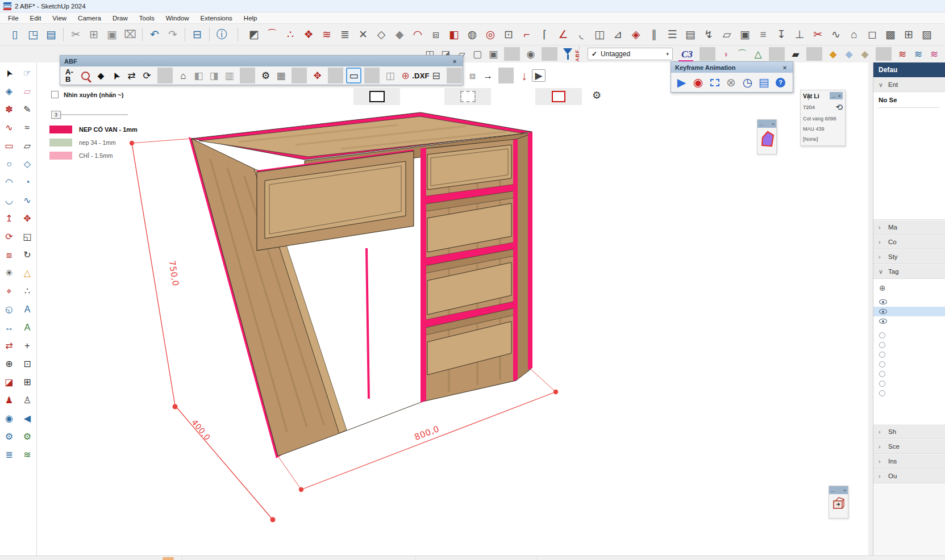  What do you see at coordinates (173, 35) in the screenshot?
I see `redo-icon: ↷` at bounding box center [173, 35].